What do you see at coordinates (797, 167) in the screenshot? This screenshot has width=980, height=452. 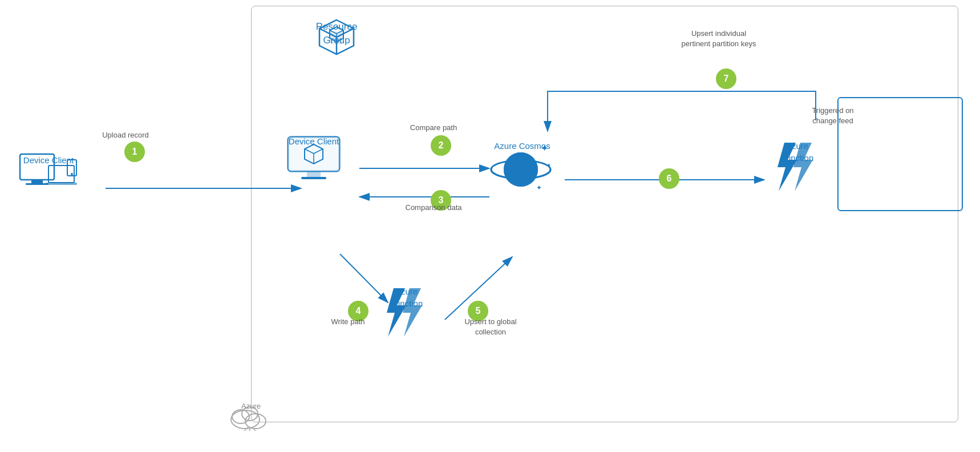 I see `azure-function-right-icon-group: Azure Function` at bounding box center [797, 167].